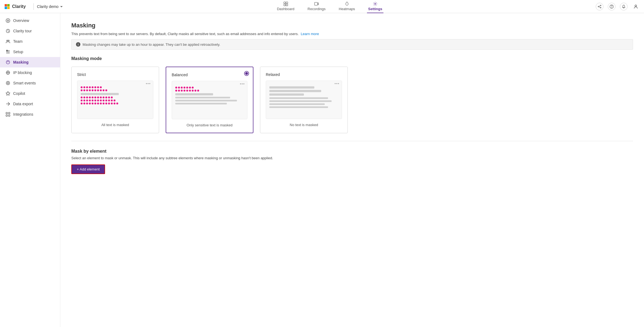 Image resolution: width=644 pixels, height=327 pixels. What do you see at coordinates (151, 44) in the screenshot?
I see `info-text: Masking changes may take up to an hour t…` at bounding box center [151, 44].